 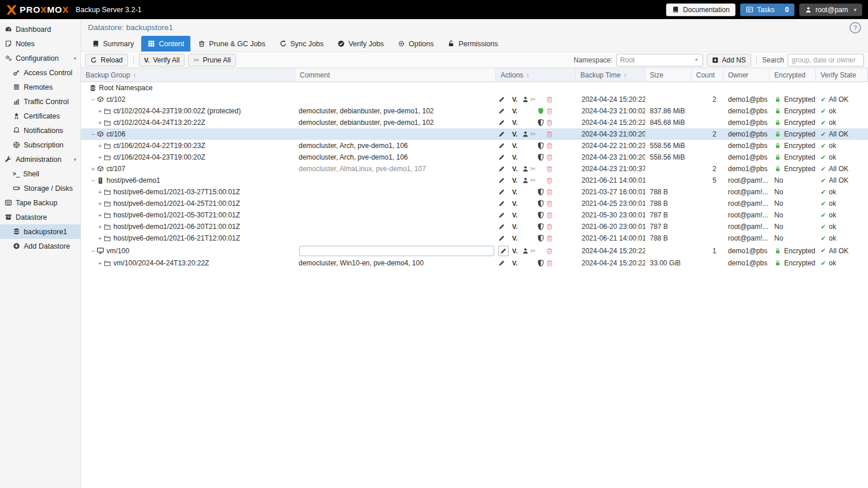 What do you see at coordinates (41, 58) in the screenshot?
I see `sidebar-item-configuration: Configuration▾` at bounding box center [41, 58].